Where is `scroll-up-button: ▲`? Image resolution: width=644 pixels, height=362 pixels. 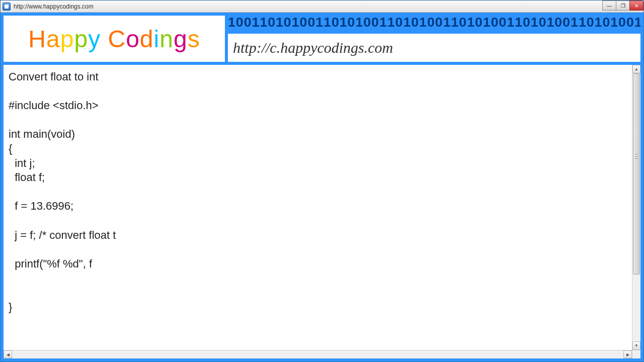 scroll-up-button: ▲ is located at coordinates (636, 69).